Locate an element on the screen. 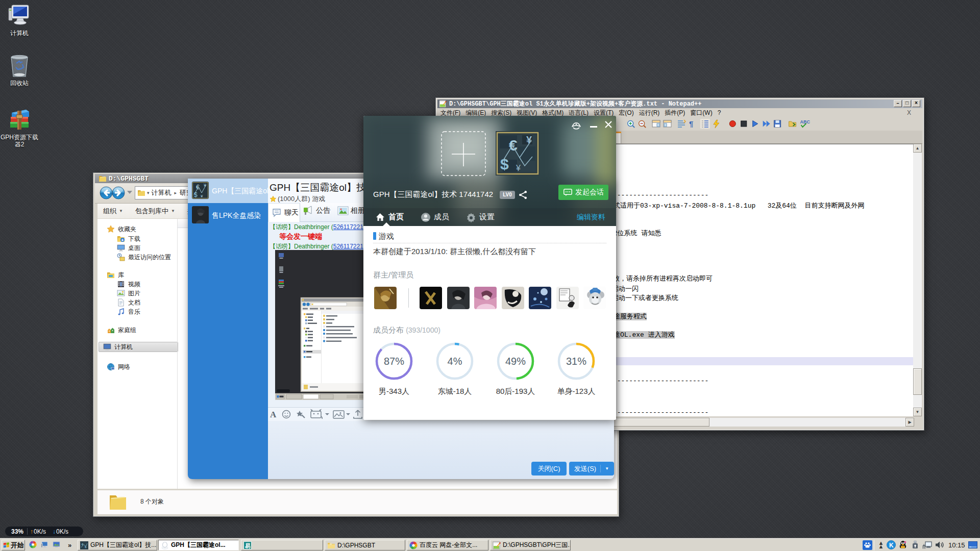 The width and height of the screenshot is (980, 551). svg-text: A is located at coordinates (274, 414).